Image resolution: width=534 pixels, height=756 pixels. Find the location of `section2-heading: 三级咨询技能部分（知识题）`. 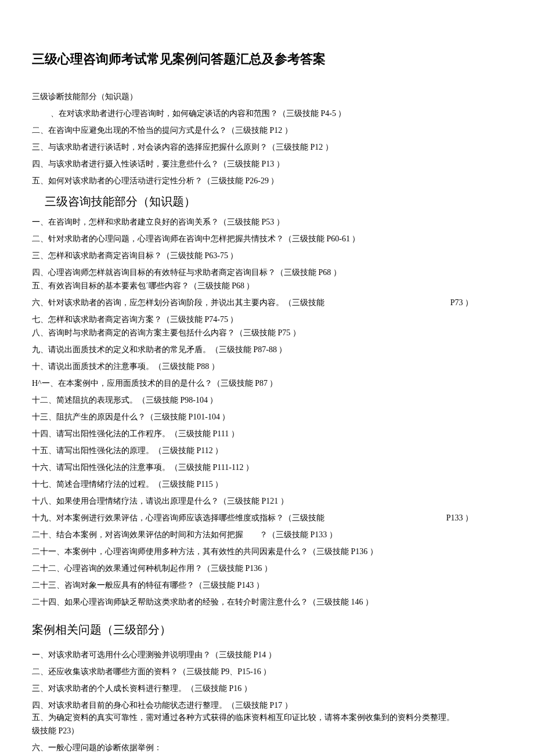

section2-heading: 三级咨询技能部分（知识题） is located at coordinates (273, 201).